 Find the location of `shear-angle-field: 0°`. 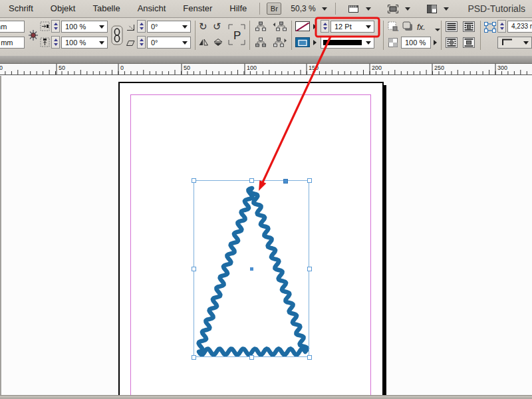

shear-angle-field: 0° is located at coordinates (169, 43).